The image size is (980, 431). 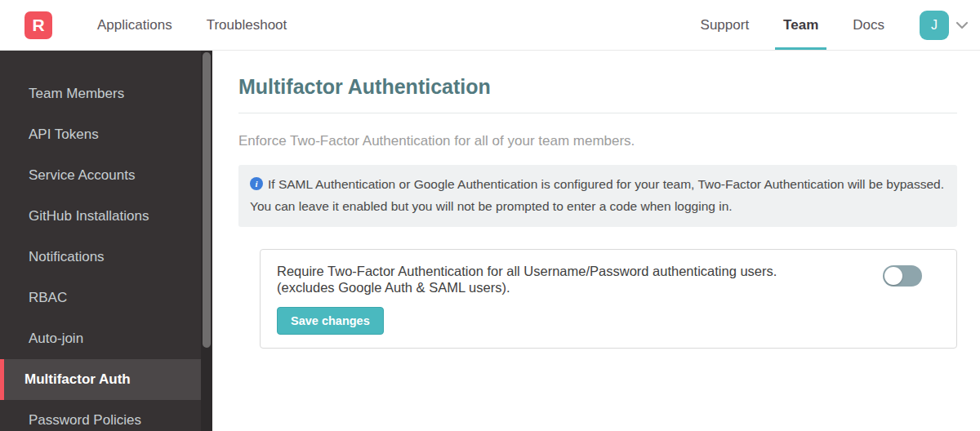 What do you see at coordinates (568, 287) in the screenshot?
I see `setting-label-line2: (excludes Google Auth & SAML users).` at bounding box center [568, 287].